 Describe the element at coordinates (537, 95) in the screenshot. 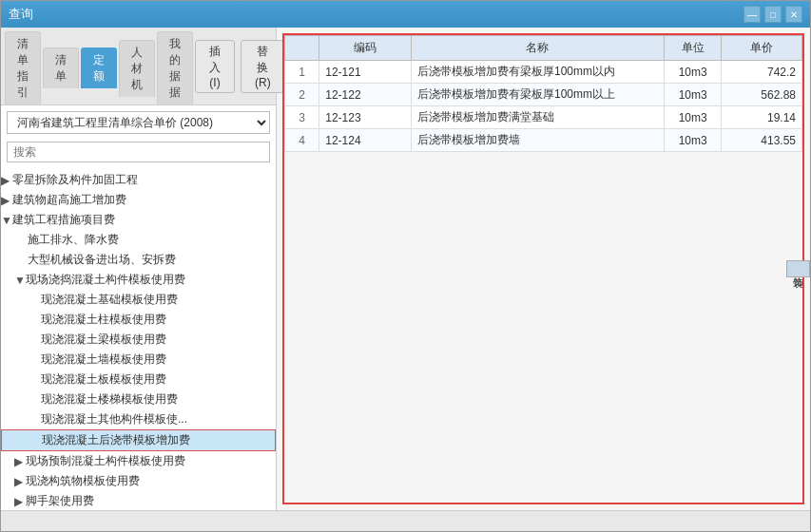

I see `cell-name-1: 后浇带模板增加费有梁板厚100mm以上` at that location.